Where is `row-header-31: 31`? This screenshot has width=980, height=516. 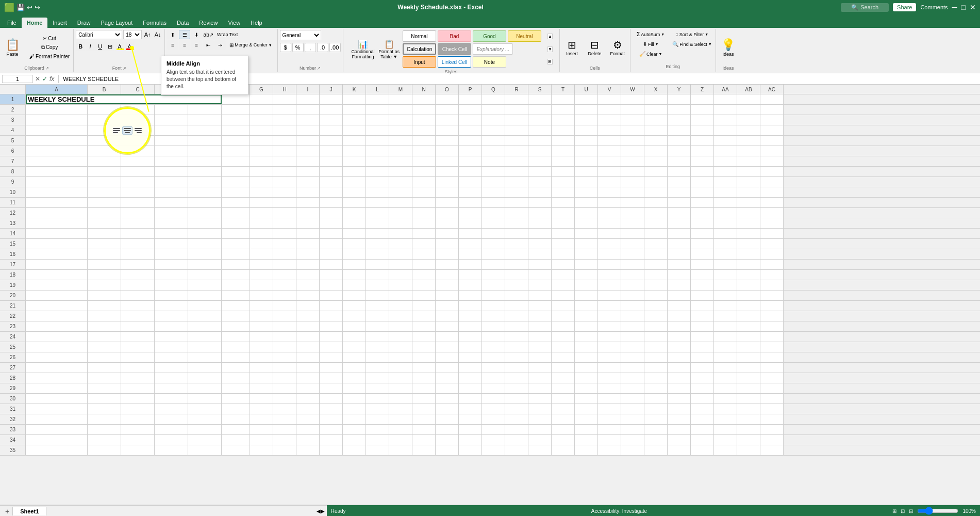 row-header-31: 31 is located at coordinates (13, 409).